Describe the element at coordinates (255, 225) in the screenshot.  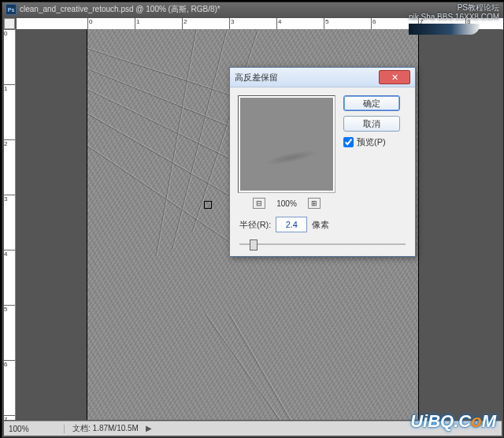
I see `radius-label: 半径(R):` at that location.